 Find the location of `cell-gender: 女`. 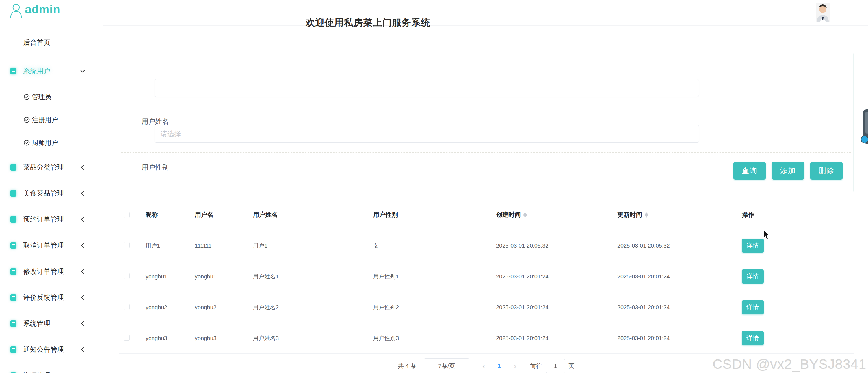

cell-gender: 女 is located at coordinates (432, 246).